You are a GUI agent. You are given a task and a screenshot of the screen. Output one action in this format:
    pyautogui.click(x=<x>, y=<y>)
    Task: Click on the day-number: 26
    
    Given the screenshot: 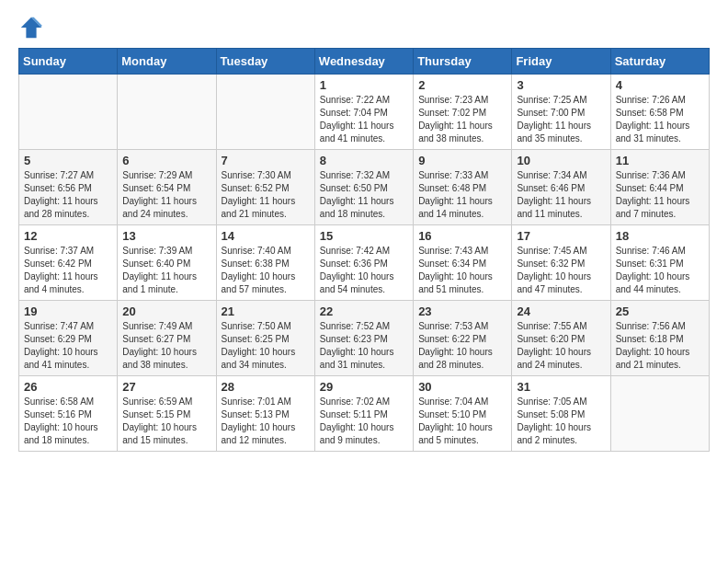 What is the action you would take?
    pyautogui.click(x=68, y=386)
    